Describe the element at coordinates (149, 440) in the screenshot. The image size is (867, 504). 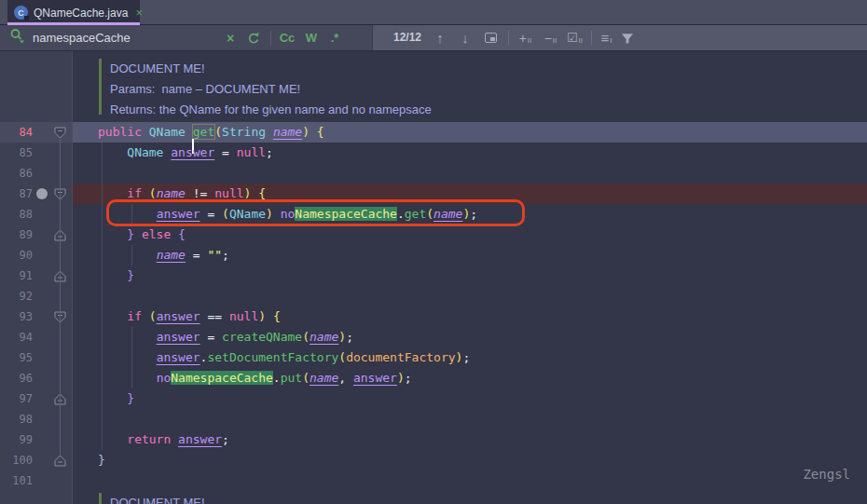
I see `code-token: return` at that location.